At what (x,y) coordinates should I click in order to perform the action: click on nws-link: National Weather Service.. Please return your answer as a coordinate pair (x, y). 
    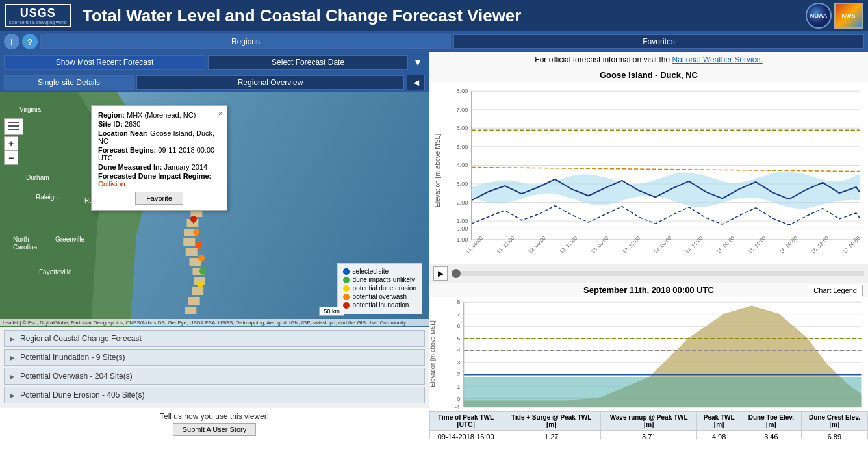
    Looking at the image, I should click on (717, 60).